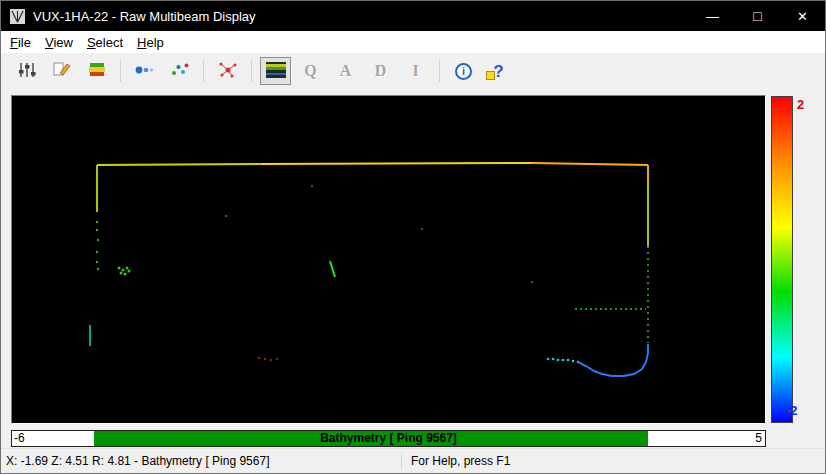 Image resolution: width=826 pixels, height=474 pixels. What do you see at coordinates (62, 72) in the screenshot?
I see `pencil-icon` at bounding box center [62, 72].